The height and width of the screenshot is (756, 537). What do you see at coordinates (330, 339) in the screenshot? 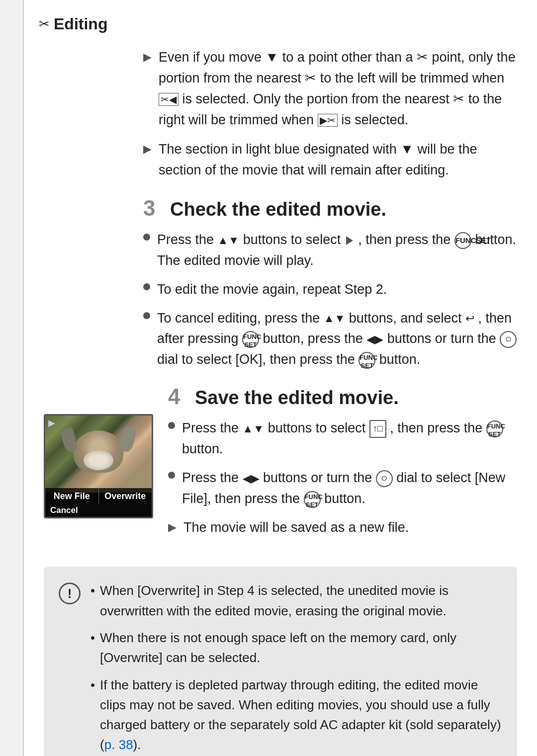
I see `step3-bullet-3: To cancel editing, press the ▲▼ buttons,…` at bounding box center [330, 339].